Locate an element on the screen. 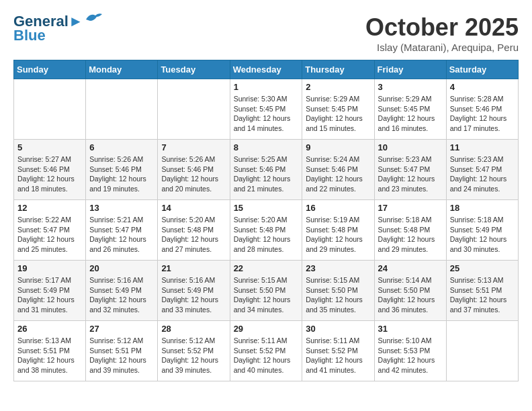 The height and width of the screenshot is (411, 532). day-cell: 4Sunrise: 5:28 AM Sunset: 5:46 PM Daylig… is located at coordinates (482, 109).